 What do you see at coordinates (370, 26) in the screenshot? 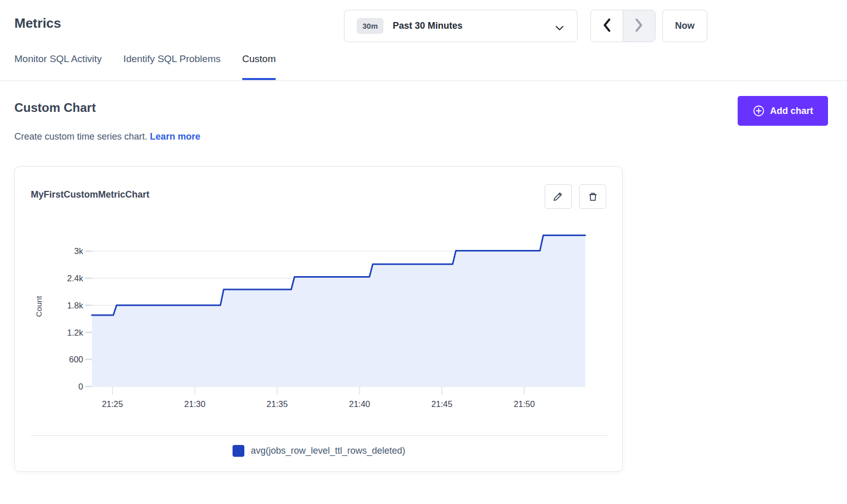
I see `time-range-badge: 30m` at bounding box center [370, 26].